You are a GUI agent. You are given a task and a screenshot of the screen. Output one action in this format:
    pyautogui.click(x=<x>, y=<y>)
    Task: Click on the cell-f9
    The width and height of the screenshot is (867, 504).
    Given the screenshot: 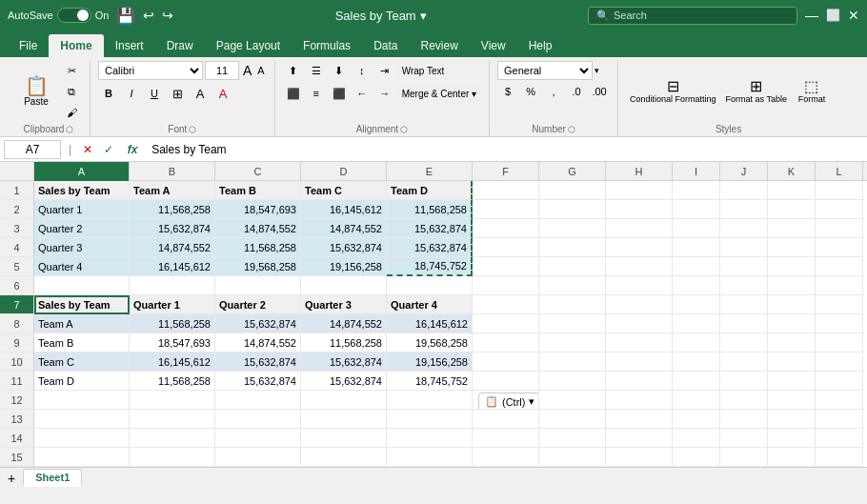 What is the action you would take?
    pyautogui.click(x=506, y=343)
    